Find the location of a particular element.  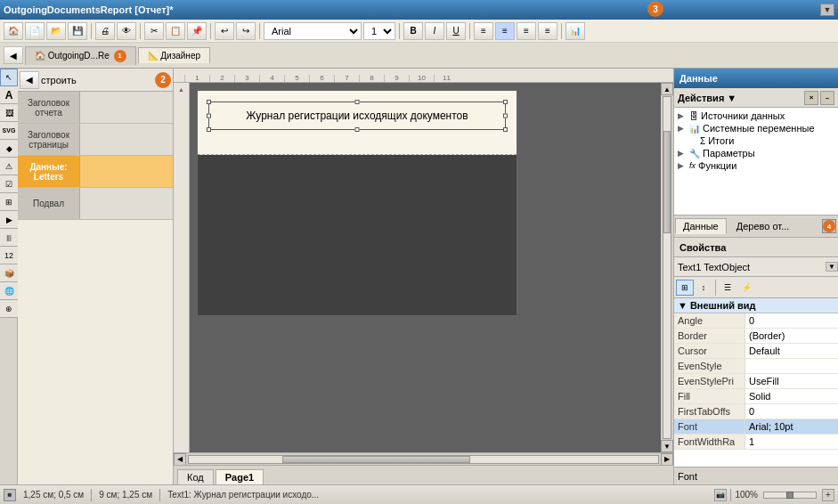

bold-btn: B is located at coordinates (413, 31).